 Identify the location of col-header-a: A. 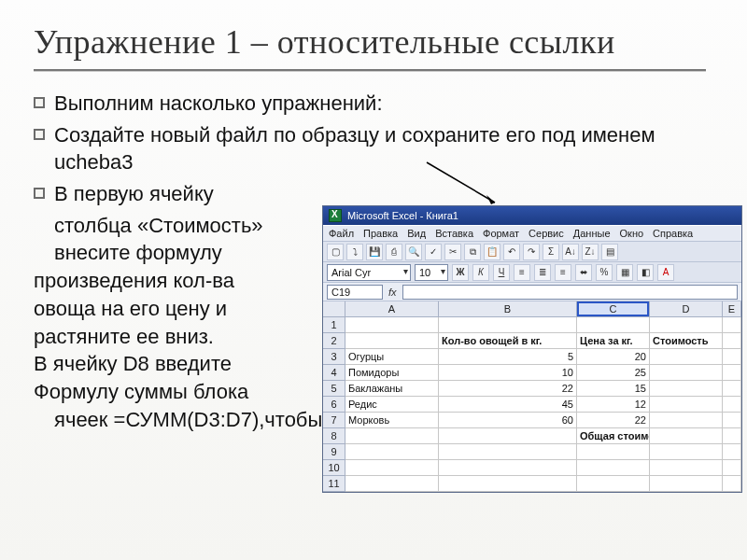
(392, 310).